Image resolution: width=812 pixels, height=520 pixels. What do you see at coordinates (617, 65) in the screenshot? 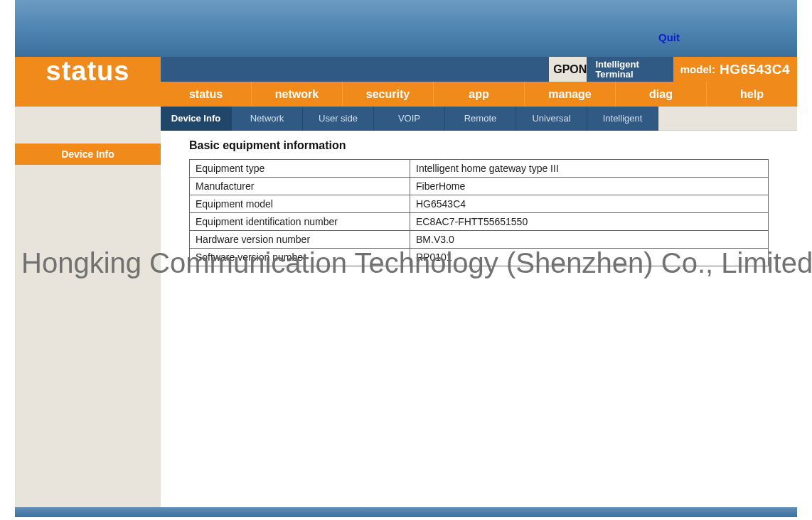
I see `gpon-sub-line1: Intelligent` at bounding box center [617, 65].